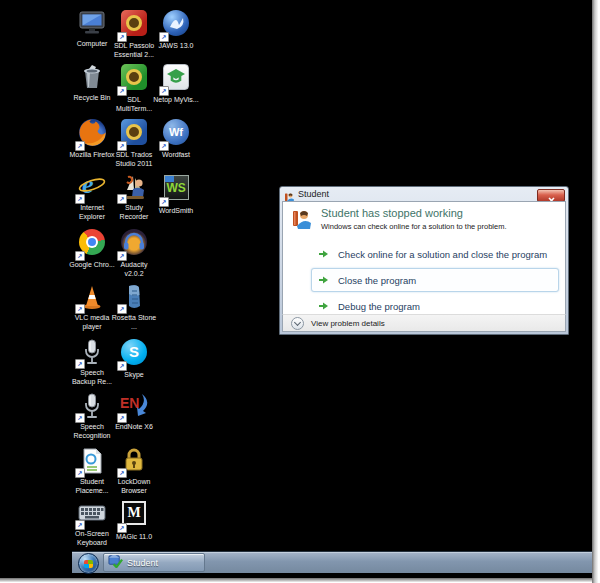  I want to click on audacity-icon: ↗, so click(134, 244).